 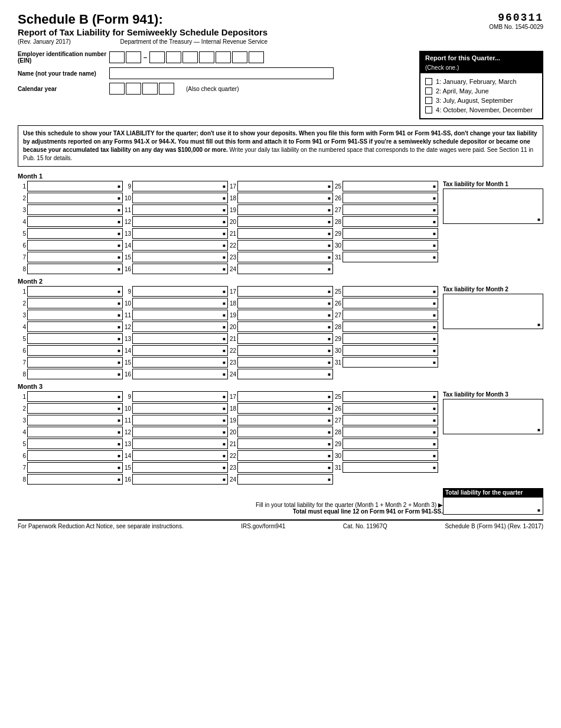 What do you see at coordinates (481, 110) in the screenshot?
I see `quarter-option-4: 4: October, November, December` at bounding box center [481, 110].